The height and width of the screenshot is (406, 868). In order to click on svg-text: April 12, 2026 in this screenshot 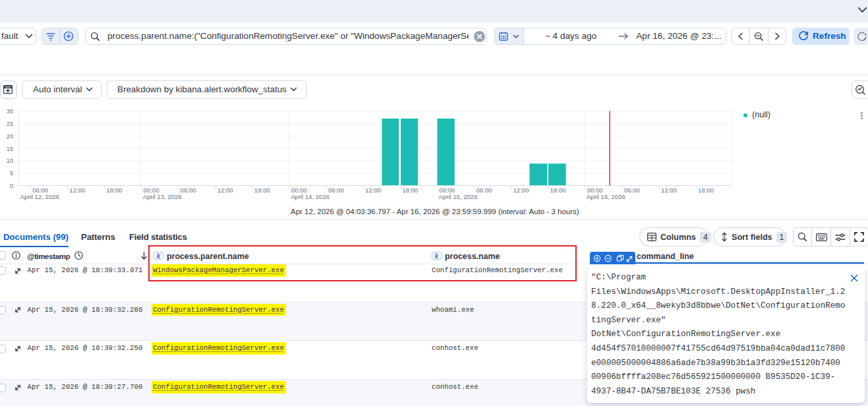, I will do `click(40, 196)`.